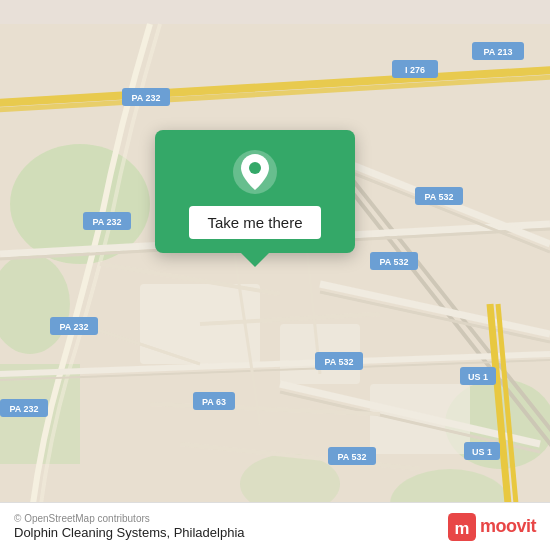 The height and width of the screenshot is (550, 550). Describe the element at coordinates (130, 532) in the screenshot. I see `location-text: Dolphin Cleaning Systems, Philadelphia` at that location.